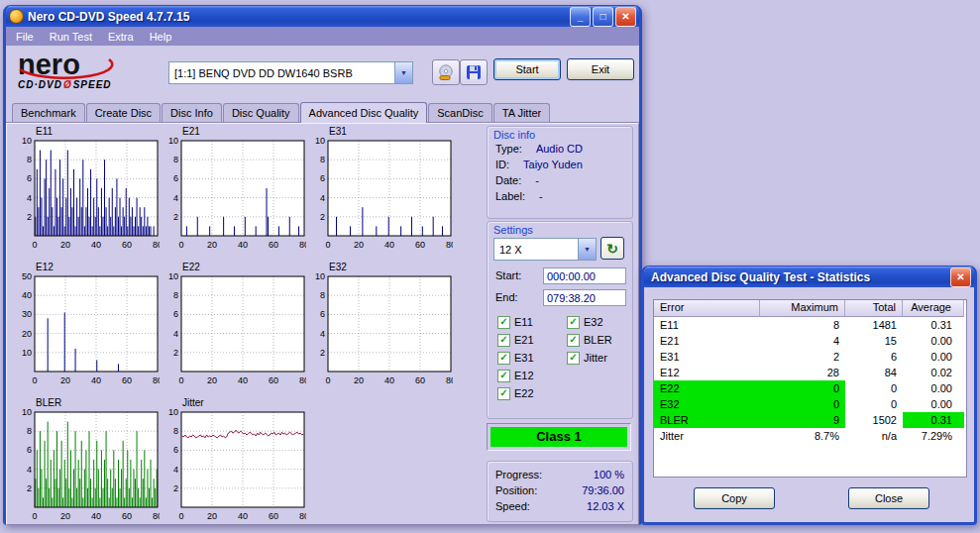 The width and height of the screenshot is (980, 533). Describe the element at coordinates (889, 498) in the screenshot. I see `close-stats-button: Close` at that location.